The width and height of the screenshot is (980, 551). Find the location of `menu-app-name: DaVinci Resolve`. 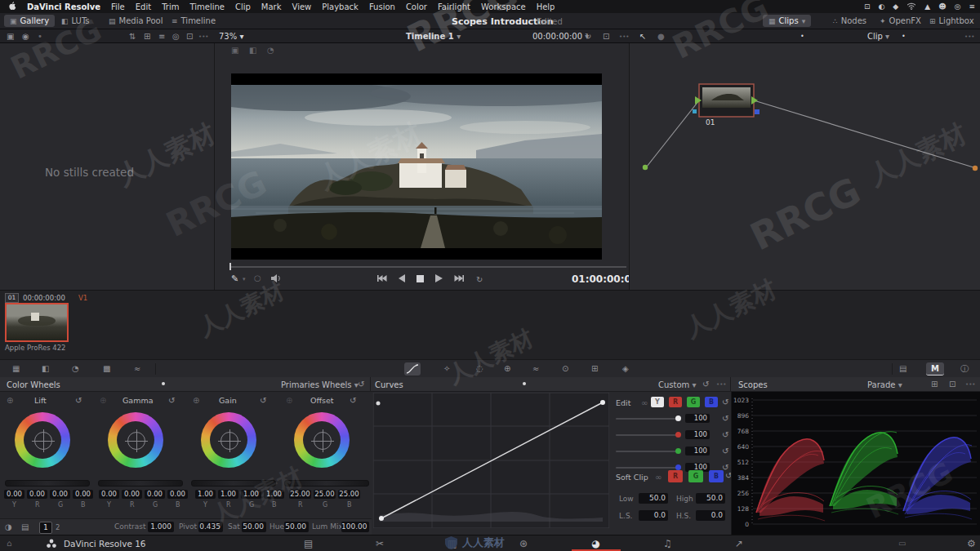

menu-app-name: DaVinci Resolve is located at coordinates (64, 7).